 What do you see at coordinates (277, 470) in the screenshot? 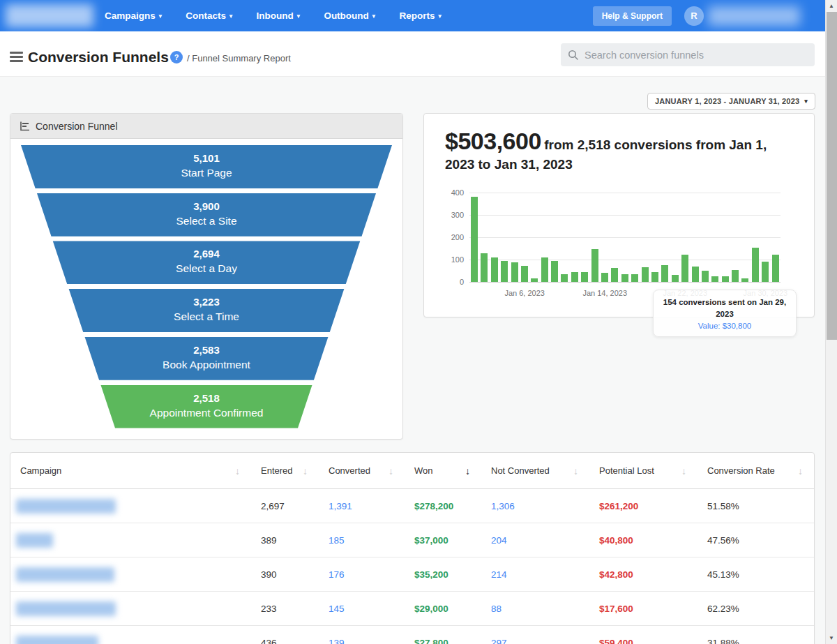
I see `column-label: Entered` at bounding box center [277, 470].